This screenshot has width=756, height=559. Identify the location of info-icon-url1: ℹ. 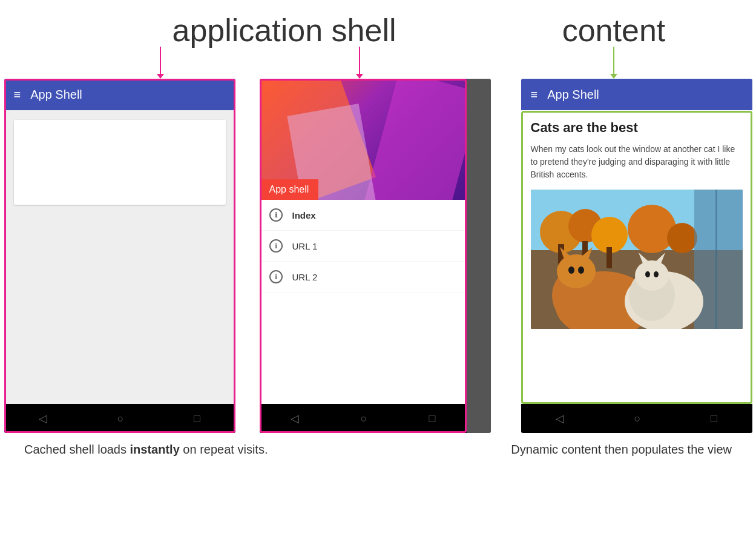
(276, 246).